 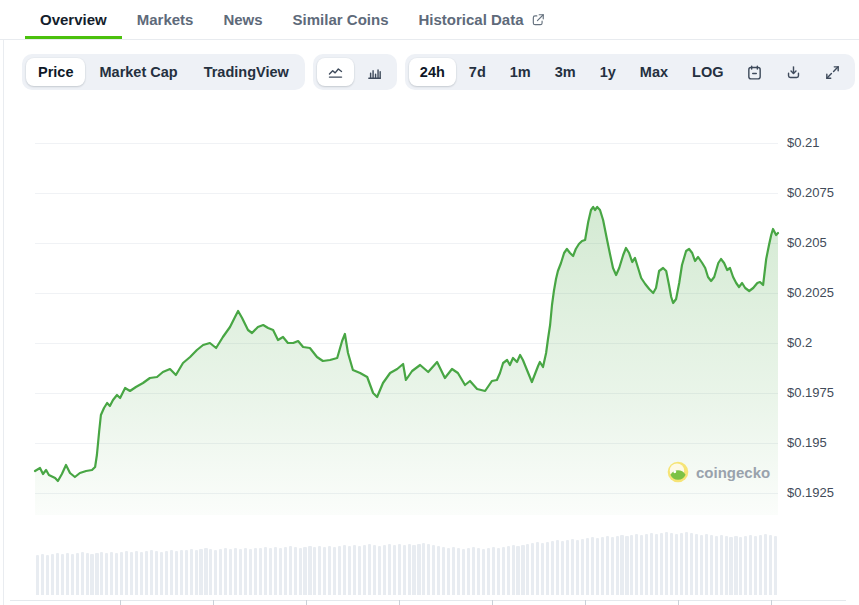 I want to click on calendar-icon, so click(x=754, y=72).